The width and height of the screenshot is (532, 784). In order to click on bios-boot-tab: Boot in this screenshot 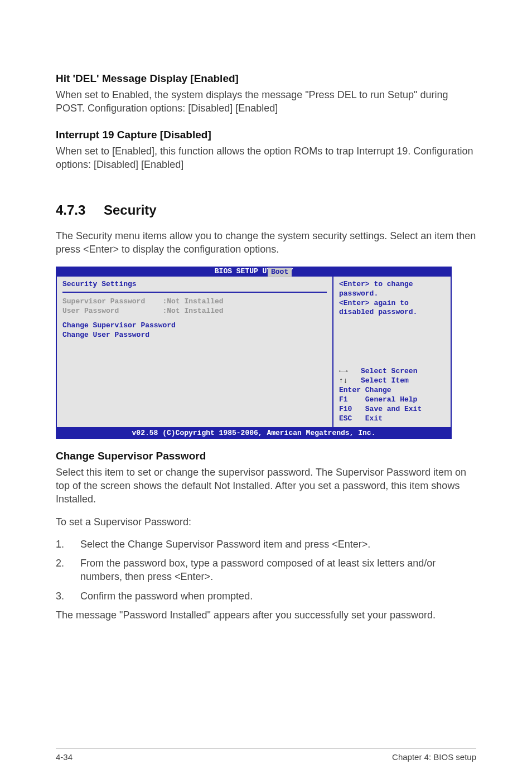, I will do `click(280, 272)`.